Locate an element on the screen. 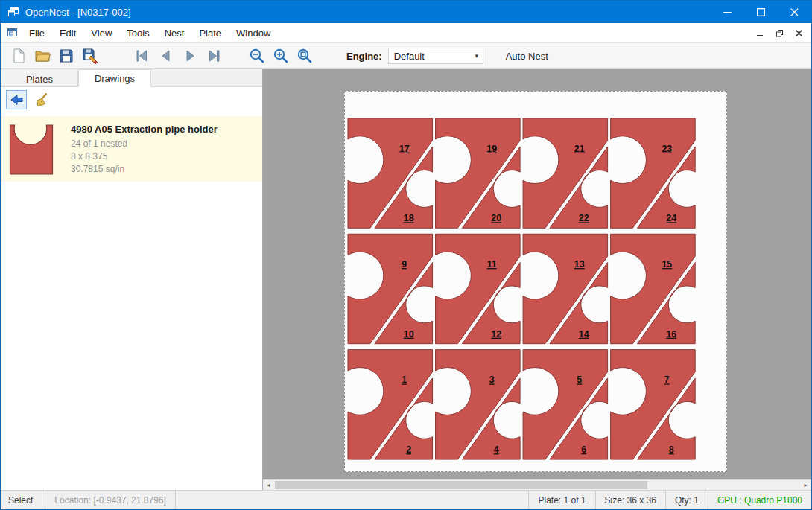 Image resolution: width=812 pixels, height=510 pixels. gpu-status: GPU : Quadro P1000 is located at coordinates (760, 500).